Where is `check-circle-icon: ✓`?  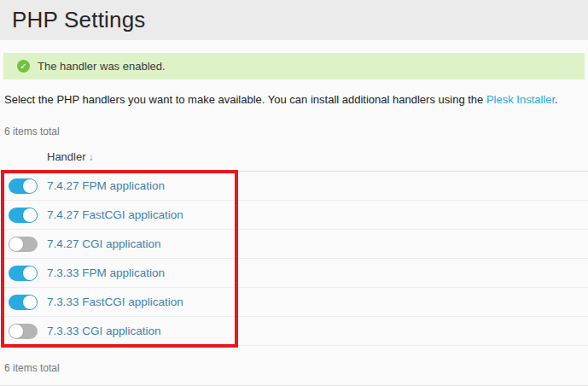
check-circle-icon: ✓ is located at coordinates (24, 67).